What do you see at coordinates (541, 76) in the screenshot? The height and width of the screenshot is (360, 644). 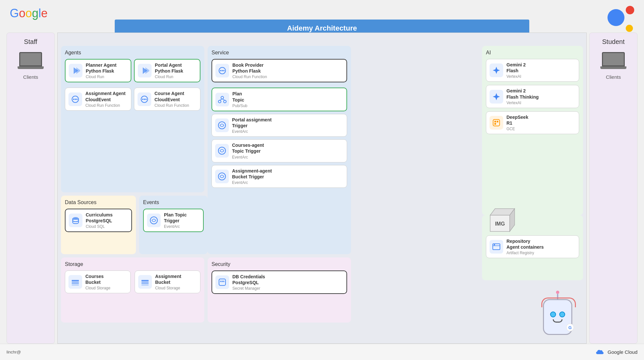 I see `gemini-flash-subtitle: VertexAI` at bounding box center [541, 76].